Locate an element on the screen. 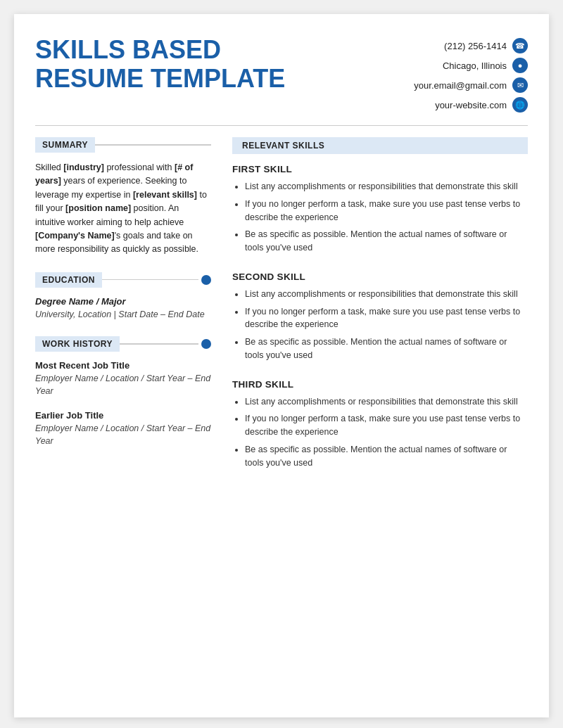  work-history-line is located at coordinates (159, 344).